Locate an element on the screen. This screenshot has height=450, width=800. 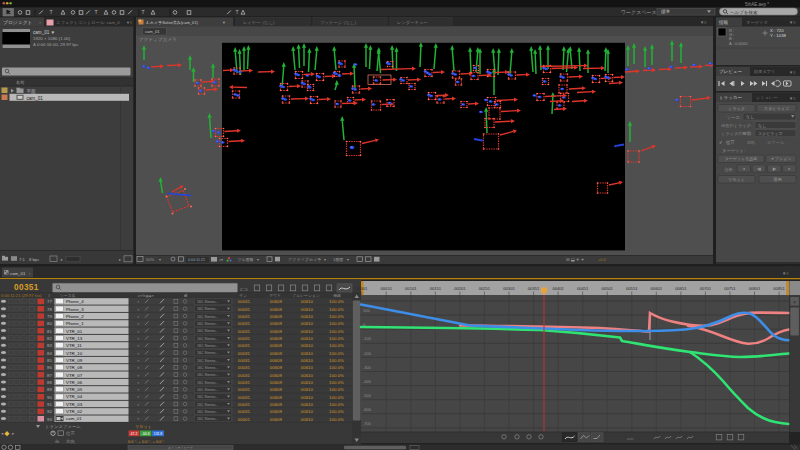
svg-text: 7:1 is located at coordinates (22, 260).